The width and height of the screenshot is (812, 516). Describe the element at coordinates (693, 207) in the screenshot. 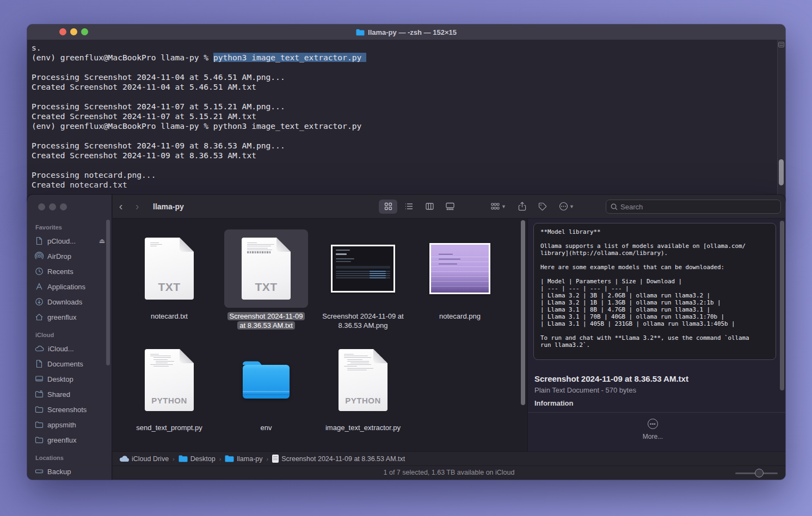

I see `search-field: Search` at that location.